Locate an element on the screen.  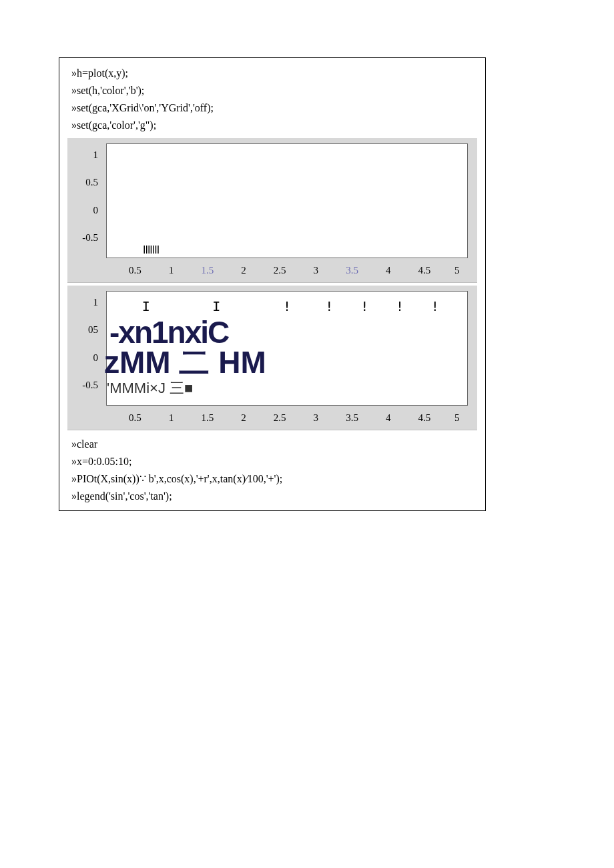
graffiti-text: 'MMMi×J 三■ is located at coordinates (149, 388).